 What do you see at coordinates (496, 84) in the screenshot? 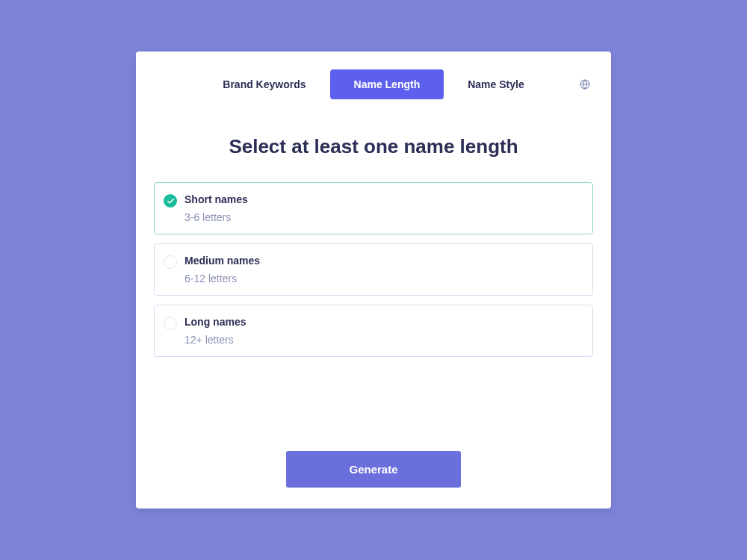
I see `tab-name-style: Name Style` at bounding box center [496, 84].